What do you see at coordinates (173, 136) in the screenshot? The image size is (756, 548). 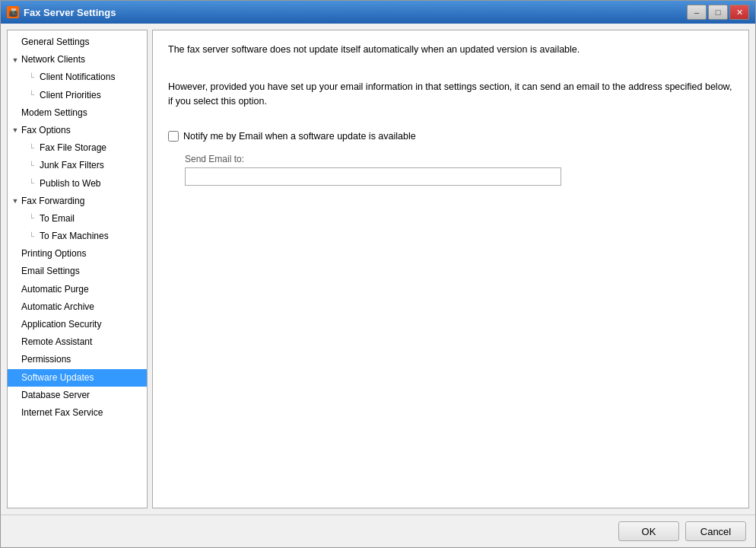 I see `notify-email-checkbox` at bounding box center [173, 136].